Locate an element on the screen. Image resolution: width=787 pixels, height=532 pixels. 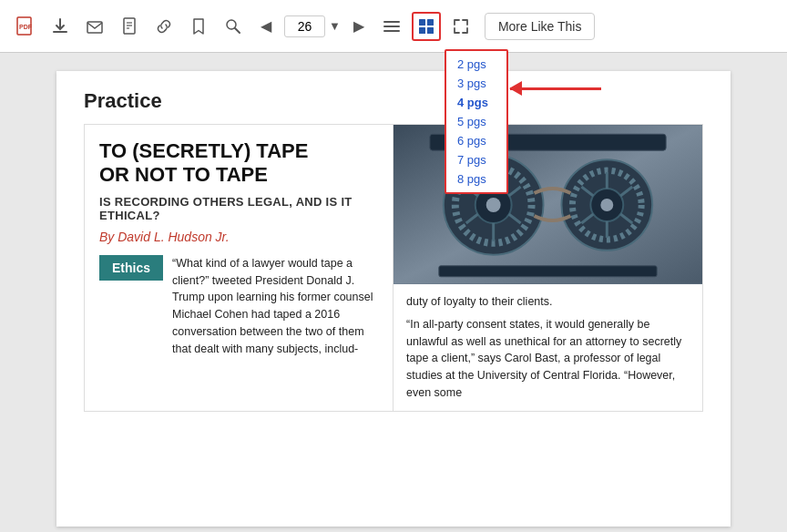
prev-page-button: ◀ is located at coordinates (266, 26).